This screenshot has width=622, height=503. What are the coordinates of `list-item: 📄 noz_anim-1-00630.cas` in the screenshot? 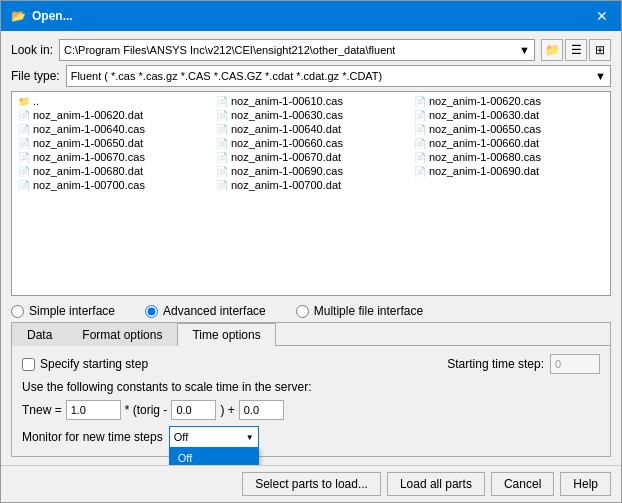 It's located at (311, 115).